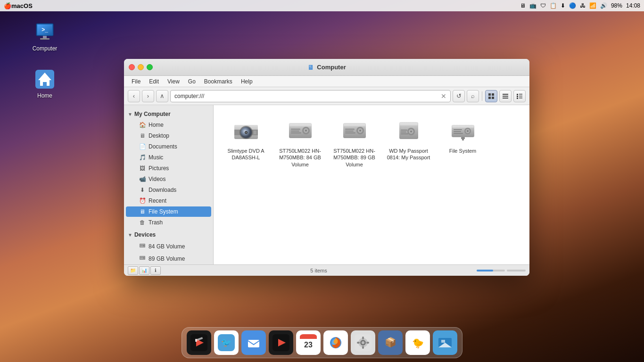  What do you see at coordinates (169, 190) in the screenshot?
I see `sidebar-item-downloads: ⬇ Downloads` at bounding box center [169, 190].